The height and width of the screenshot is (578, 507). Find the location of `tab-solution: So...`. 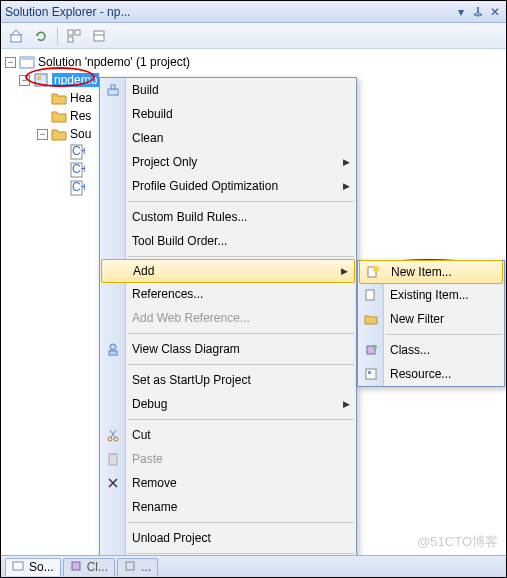

tab-solution: So... is located at coordinates (33, 567).